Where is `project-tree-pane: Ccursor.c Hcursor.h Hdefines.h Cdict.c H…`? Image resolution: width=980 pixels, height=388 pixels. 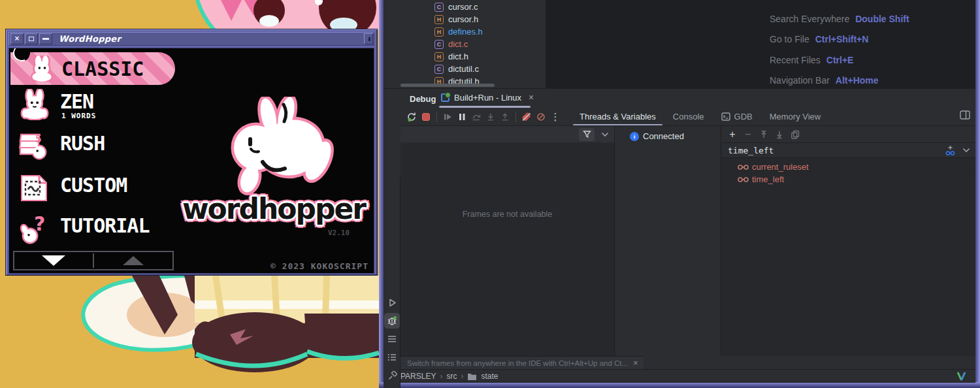
project-tree-pane: Ccursor.c Hcursor.h Hdefines.h Cdict.c H… is located at coordinates (465, 44).